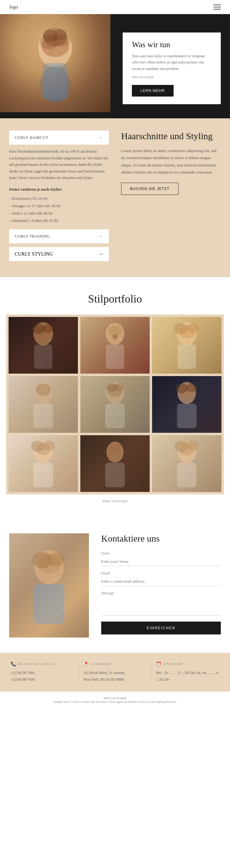  I want to click on email-input, so click(161, 582).